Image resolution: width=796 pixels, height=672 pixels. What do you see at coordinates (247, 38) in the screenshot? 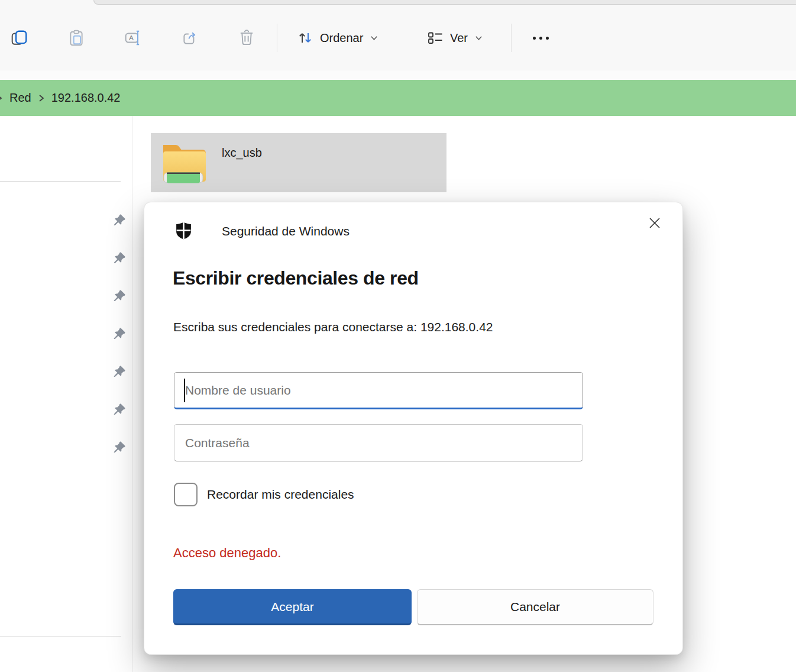
I see `trash-icon` at bounding box center [247, 38].